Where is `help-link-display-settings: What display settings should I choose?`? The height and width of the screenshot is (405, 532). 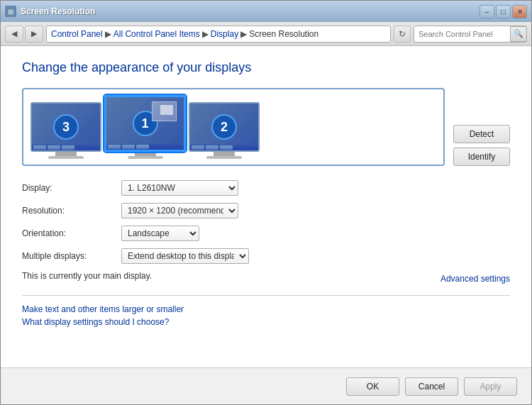
help-link-display-settings: What display settings should I choose? is located at coordinates (266, 322).